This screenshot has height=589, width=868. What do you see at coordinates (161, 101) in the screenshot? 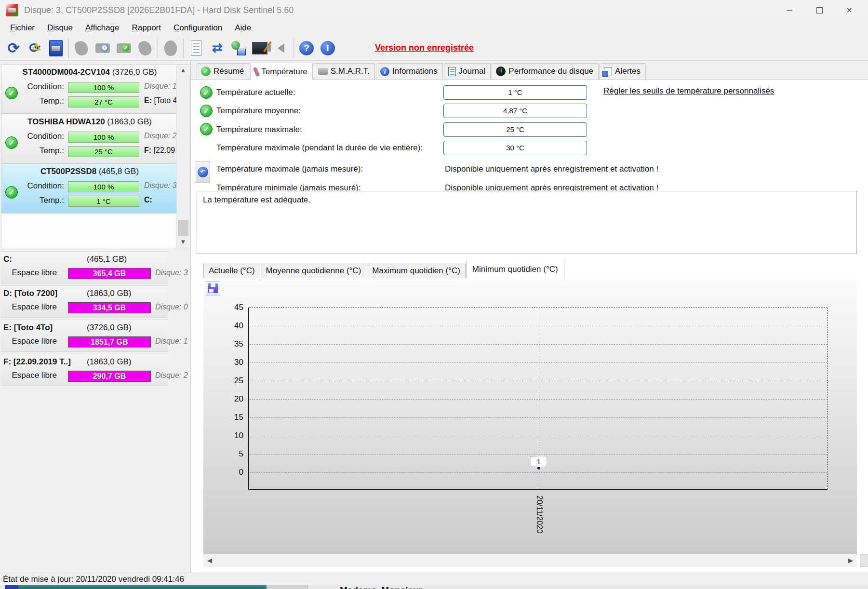
I see `drive-letter: E: [Toto 4` at bounding box center [161, 101].